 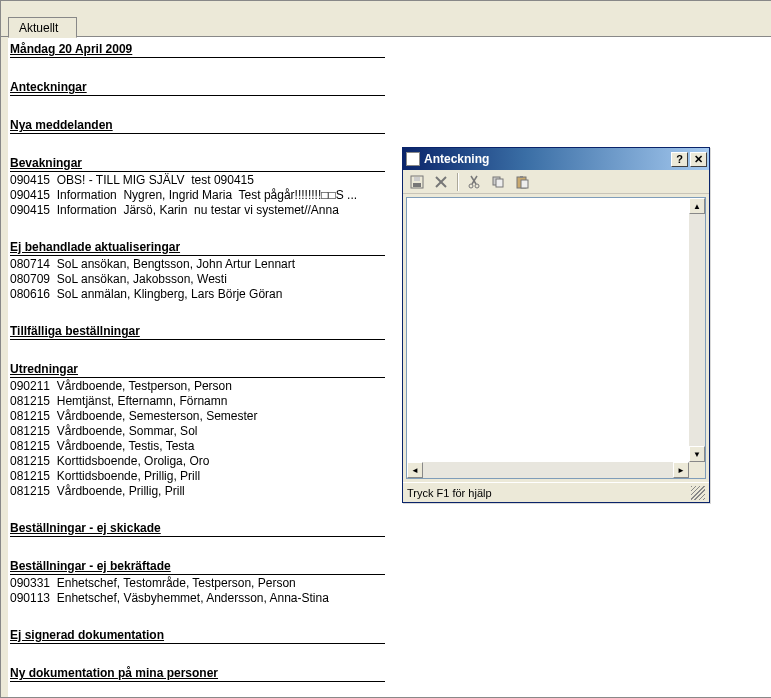 What do you see at coordinates (413, 159) in the screenshot?
I see `app-icon` at bounding box center [413, 159].